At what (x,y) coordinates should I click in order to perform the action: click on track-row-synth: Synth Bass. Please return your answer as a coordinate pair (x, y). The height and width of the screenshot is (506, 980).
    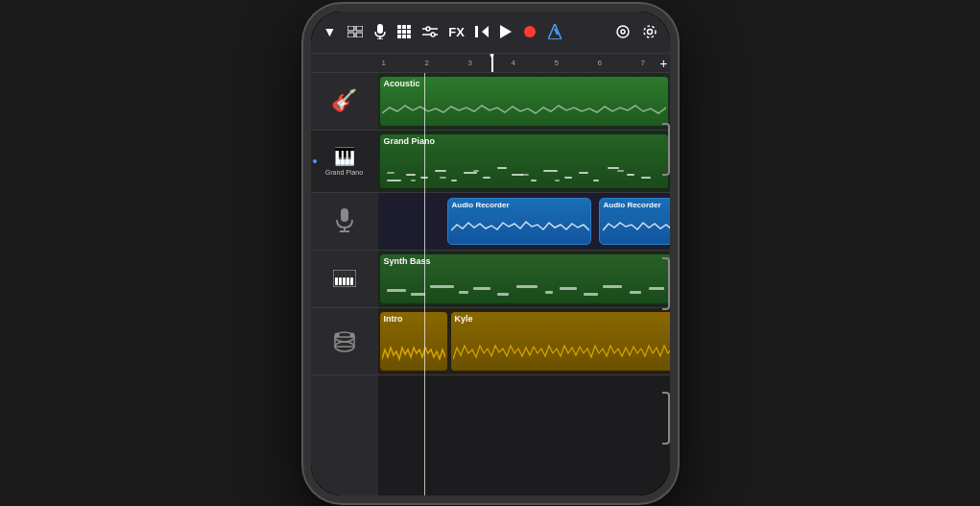
    Looking at the image, I should click on (524, 279).